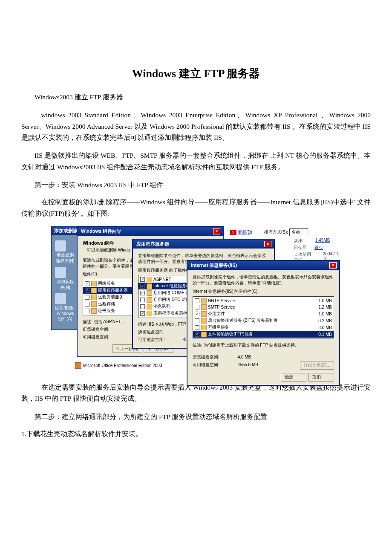  Describe the element at coordinates (248, 365) in the screenshot. I see `disk-avail-val: 4555.5 MB` at that location.